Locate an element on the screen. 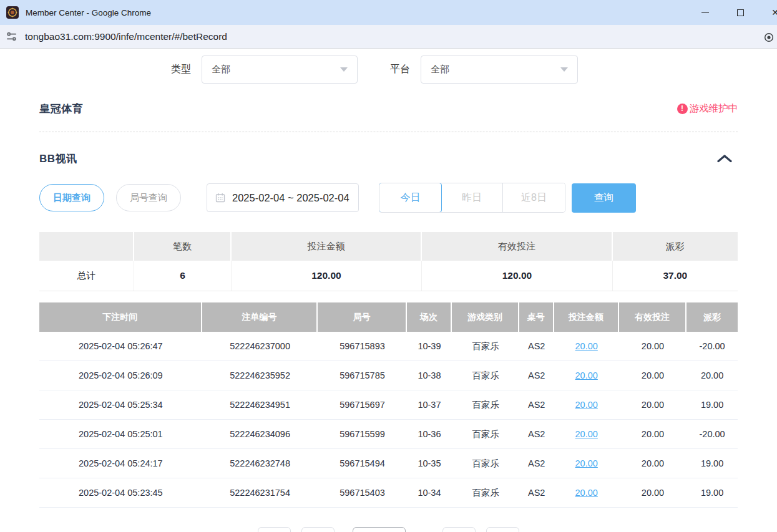 The width and height of the screenshot is (777, 532). site-settings-icon is located at coordinates (11, 36).